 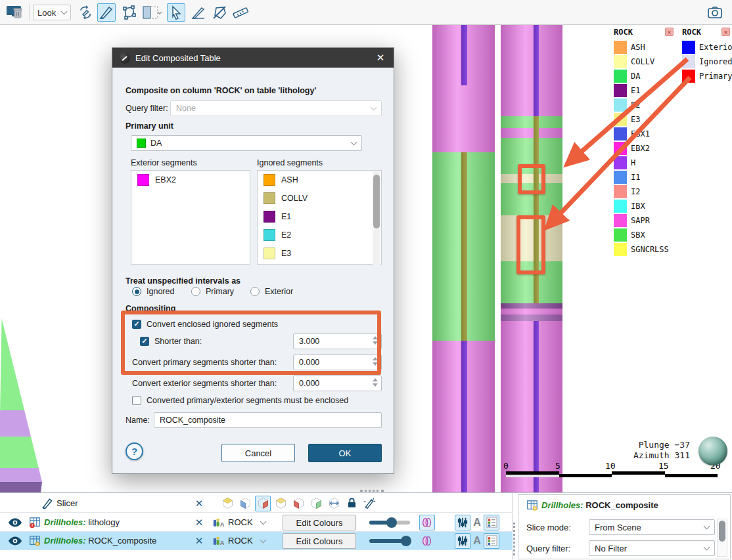 What do you see at coordinates (345, 453) in the screenshot?
I see `ok-button: OK` at bounding box center [345, 453].